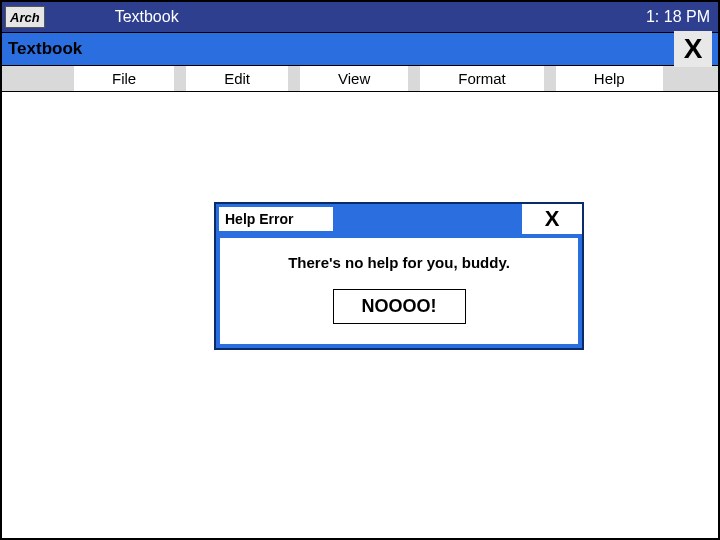 This screenshot has width=720, height=540. I want to click on menu-file: File, so click(124, 78).